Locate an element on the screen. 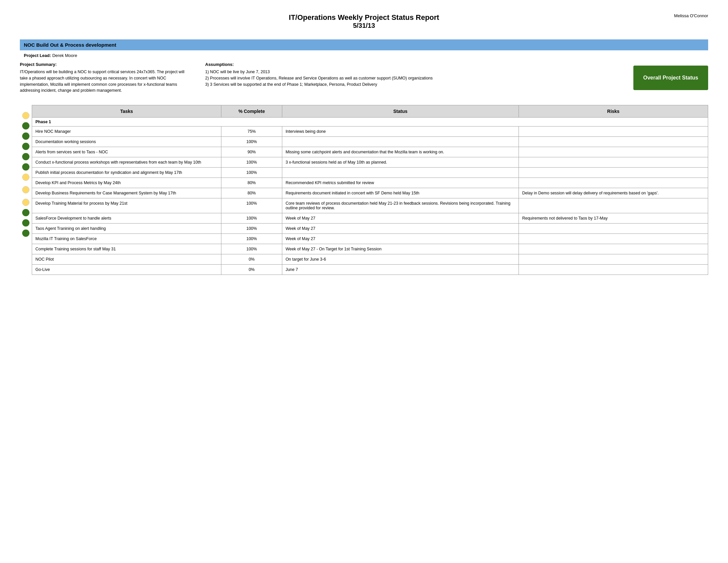 The height and width of the screenshot is (563, 728). overall-status-box: Overall Project Status is located at coordinates (671, 78).